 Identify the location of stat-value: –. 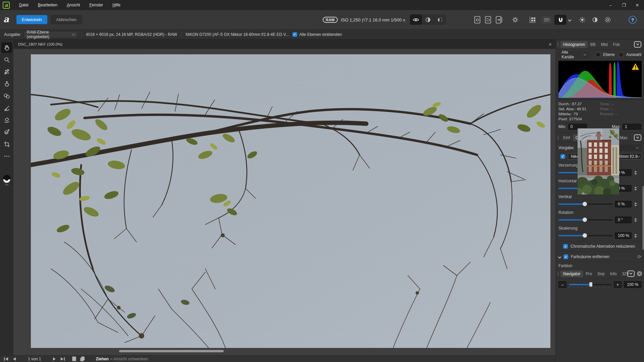
(616, 114).